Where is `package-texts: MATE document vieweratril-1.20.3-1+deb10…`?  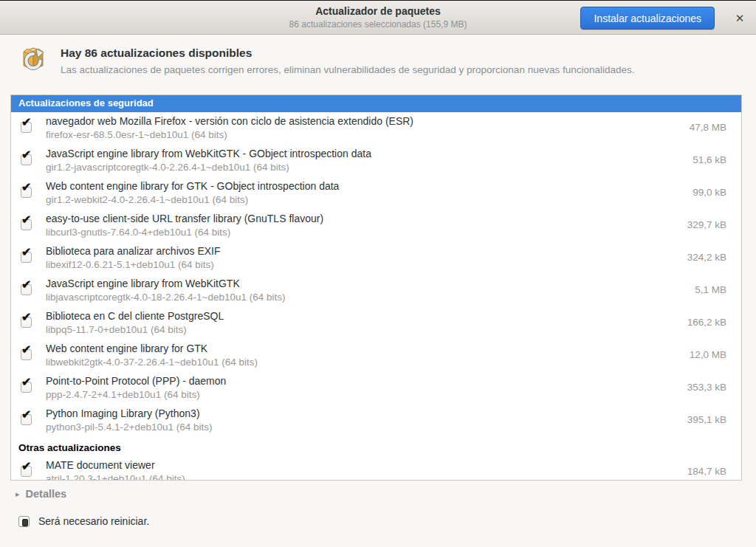
package-texts: MATE document vieweratril-1.20.3-1+deb10… is located at coordinates (353, 469).